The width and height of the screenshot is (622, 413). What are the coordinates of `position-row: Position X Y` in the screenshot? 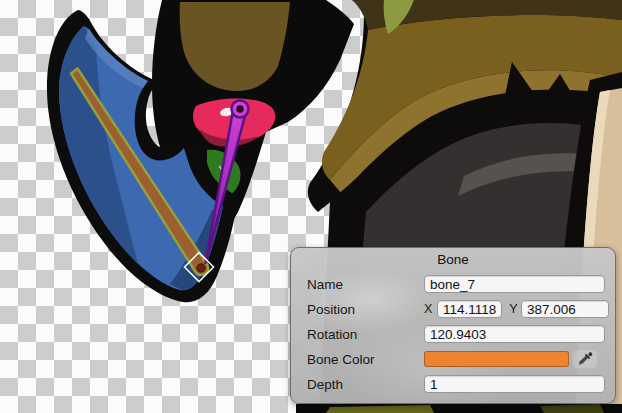 It's located at (453, 309).